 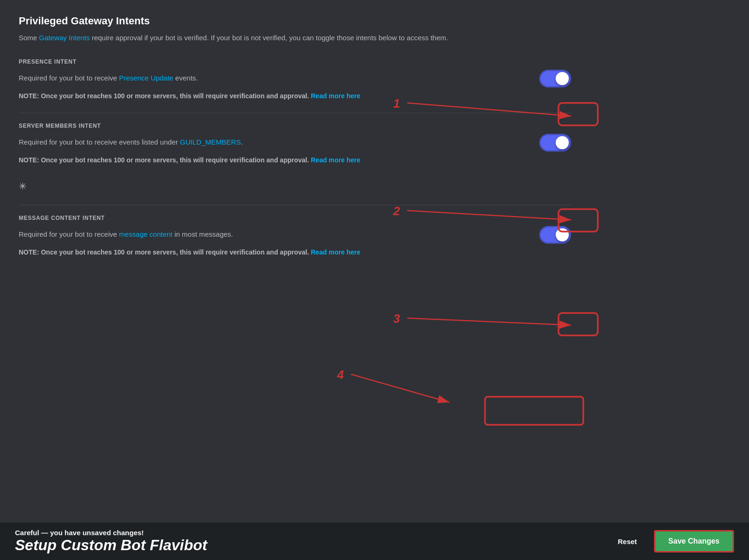 I want to click on server-members-intent-label: SERVER MEMBERS INTENT, so click(x=295, y=126).